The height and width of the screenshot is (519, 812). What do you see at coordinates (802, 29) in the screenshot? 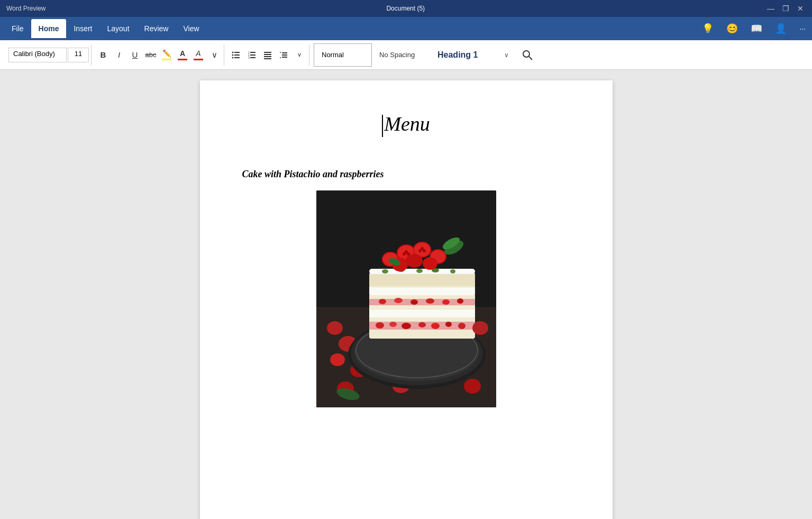
I see `more-icon: ···` at bounding box center [802, 29].